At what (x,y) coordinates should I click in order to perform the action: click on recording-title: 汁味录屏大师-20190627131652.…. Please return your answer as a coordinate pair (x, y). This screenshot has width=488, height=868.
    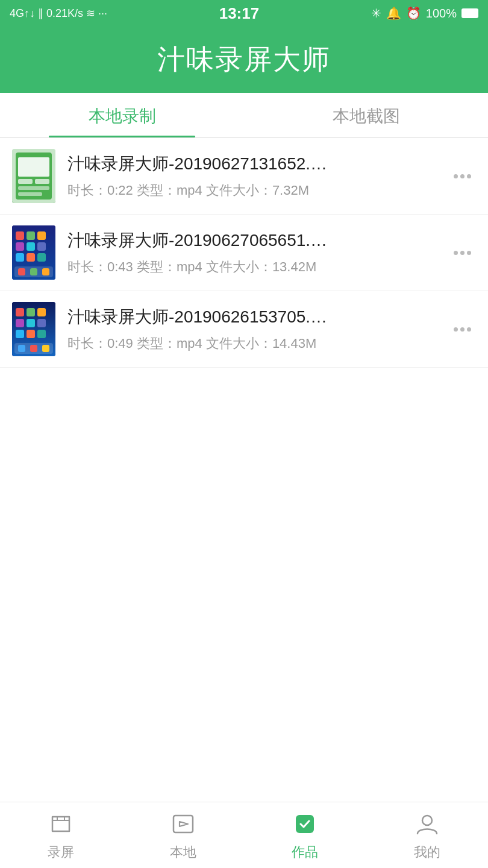
    Looking at the image, I should click on (252, 164).